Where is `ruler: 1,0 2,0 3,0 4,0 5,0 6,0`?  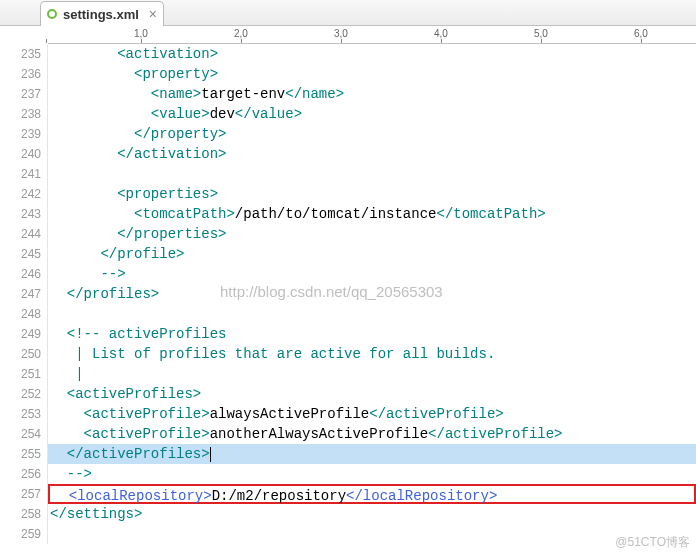
ruler: 1,0 2,0 3,0 4,0 5,0 6,0 is located at coordinates (372, 35).